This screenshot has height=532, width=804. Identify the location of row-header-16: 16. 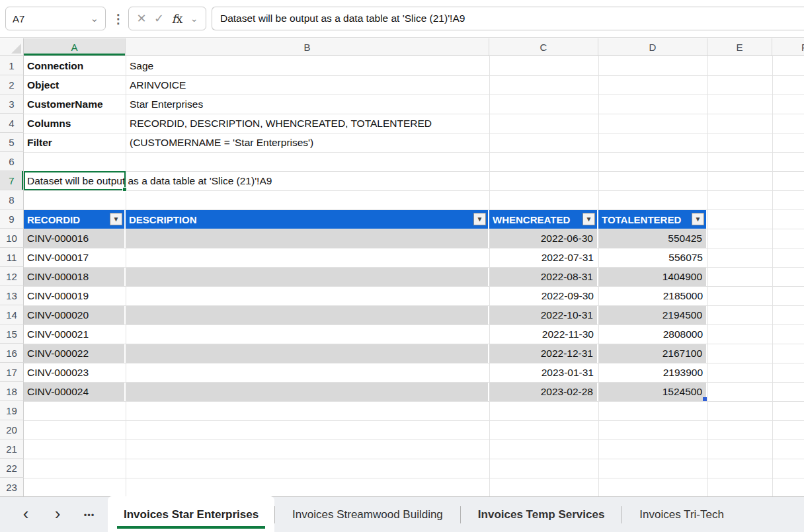
(12, 353).